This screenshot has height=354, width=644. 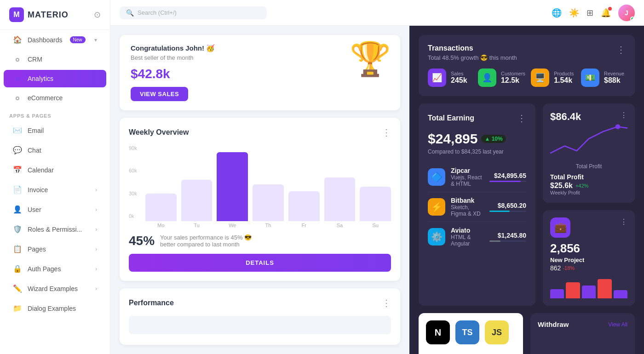 What do you see at coordinates (55, 114) in the screenshot?
I see `apps-section-label: APPS & PAGES` at bounding box center [55, 114].